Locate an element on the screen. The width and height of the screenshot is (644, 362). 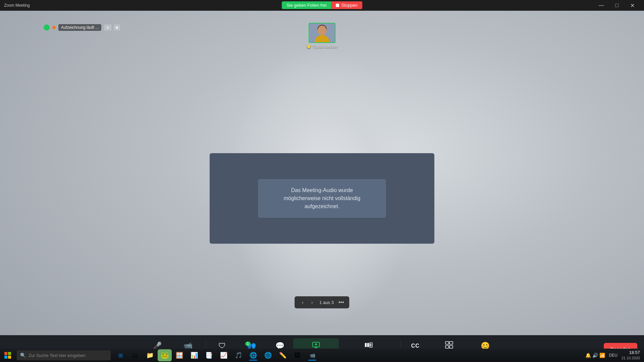
taskbar-app-1: 🗂 is located at coordinates (135, 355).